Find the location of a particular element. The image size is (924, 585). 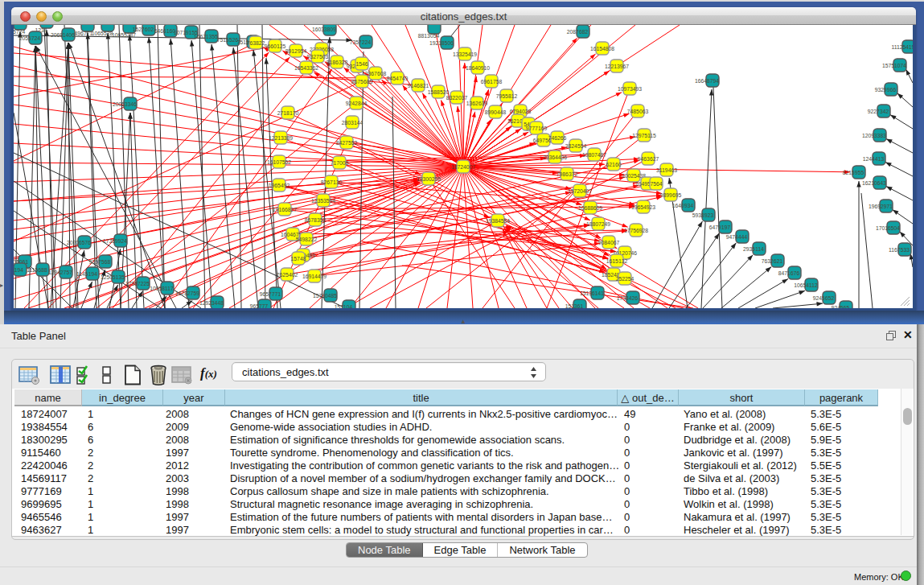

svg-text: 10654112 is located at coordinates (806, 285).